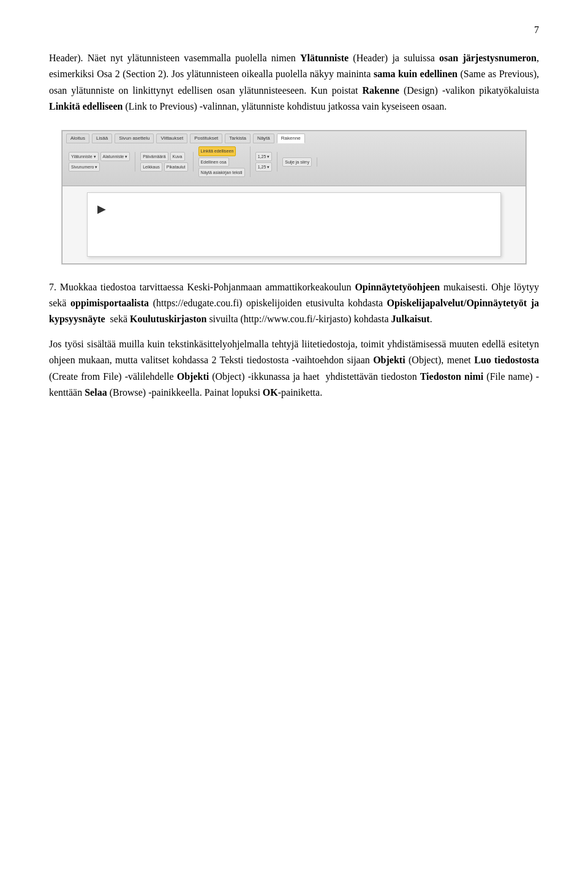 This screenshot has width=588, height=876. I want to click on btn-edellinen: Edellinen osa, so click(214, 162).